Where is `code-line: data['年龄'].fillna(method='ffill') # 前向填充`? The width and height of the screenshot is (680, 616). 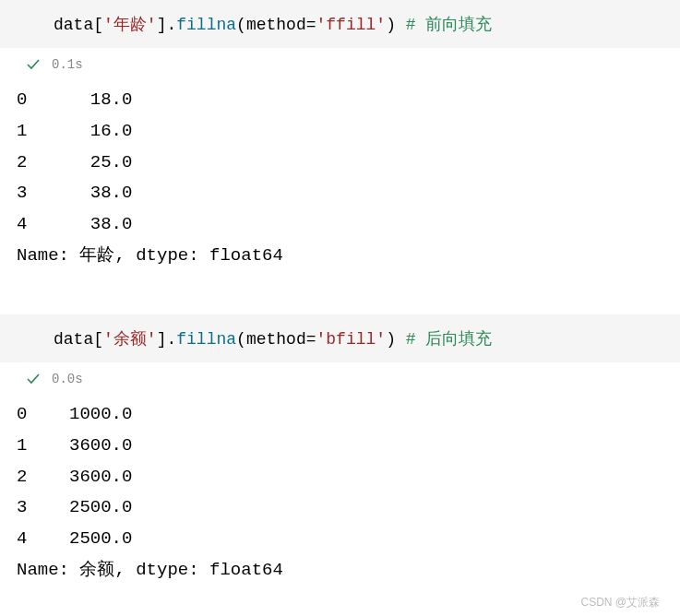 code-line: data['年龄'].fillna(method='ffill') # 前向填充 is located at coordinates (362, 24).